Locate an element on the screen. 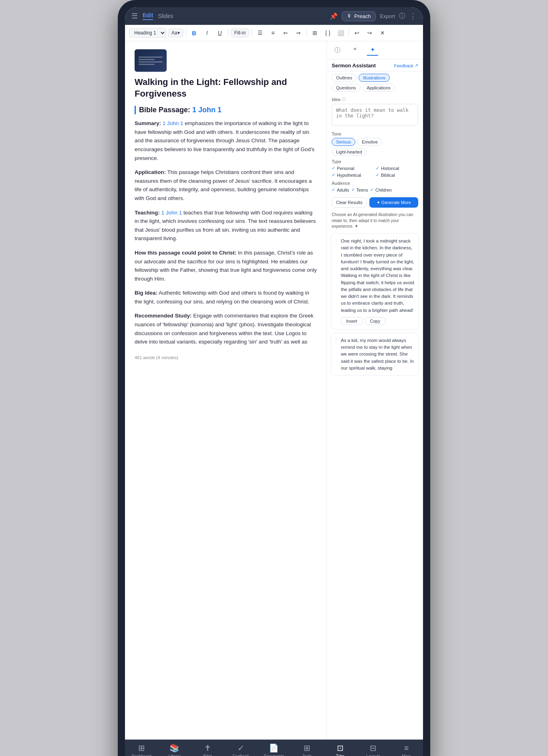 The width and height of the screenshot is (548, 756). pin-icon: 📌 is located at coordinates (334, 16).